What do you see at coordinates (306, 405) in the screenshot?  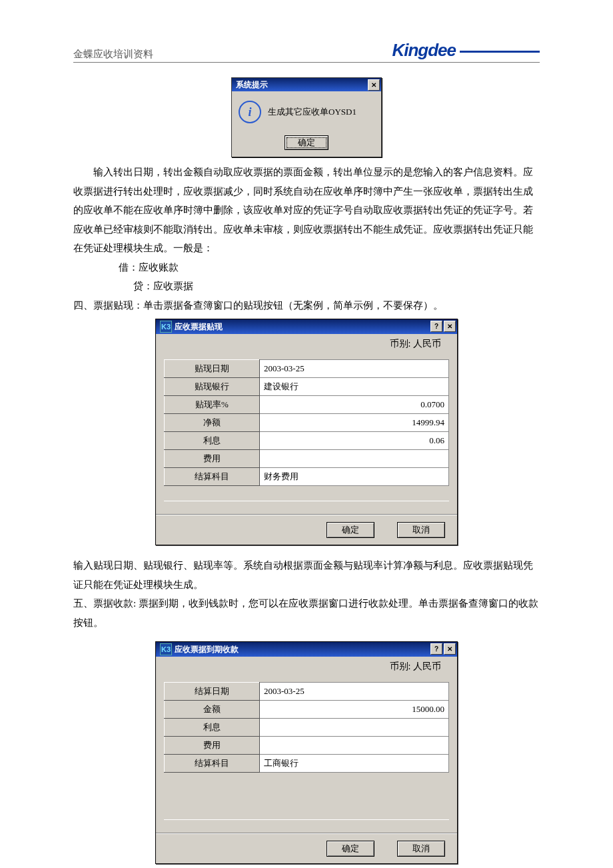 I see `table-row: 贴现率%0.0700` at bounding box center [306, 405].